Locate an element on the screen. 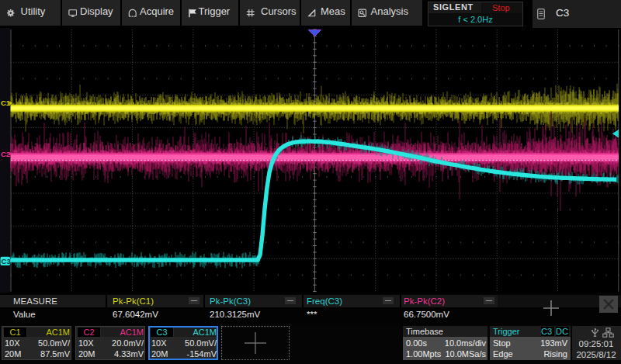  svg-text: C1 is located at coordinates (6, 102).